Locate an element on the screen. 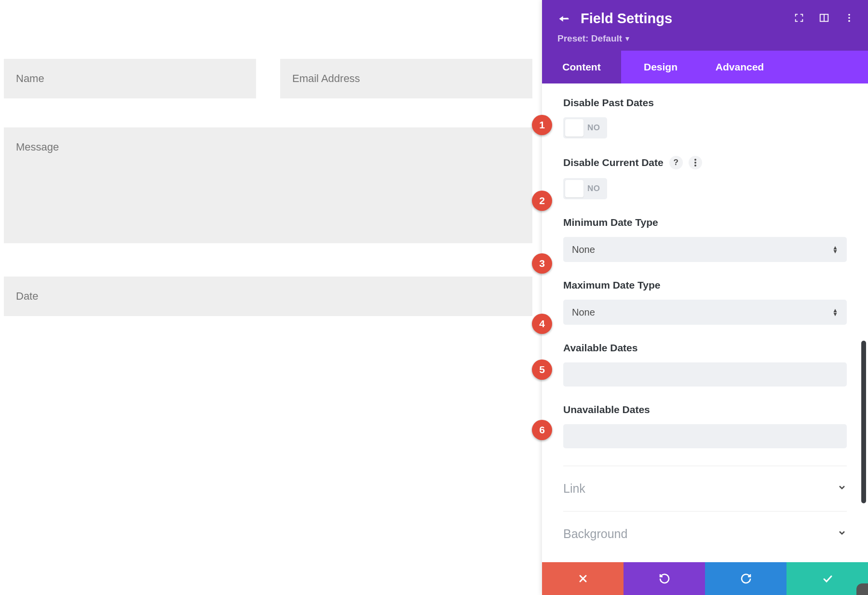 This screenshot has width=868, height=595. accordion-label: Link is located at coordinates (574, 488).